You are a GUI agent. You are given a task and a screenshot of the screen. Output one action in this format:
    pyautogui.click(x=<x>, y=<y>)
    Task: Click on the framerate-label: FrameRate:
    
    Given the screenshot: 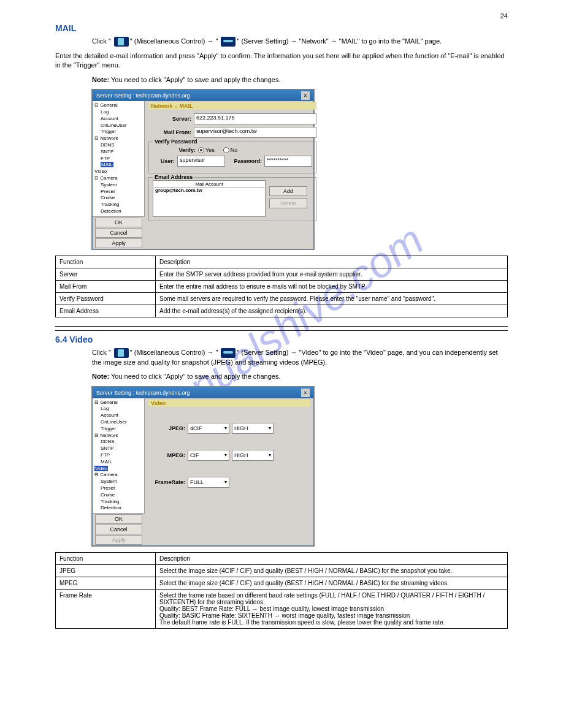 What is the action you would take?
    pyautogui.click(x=167, y=482)
    